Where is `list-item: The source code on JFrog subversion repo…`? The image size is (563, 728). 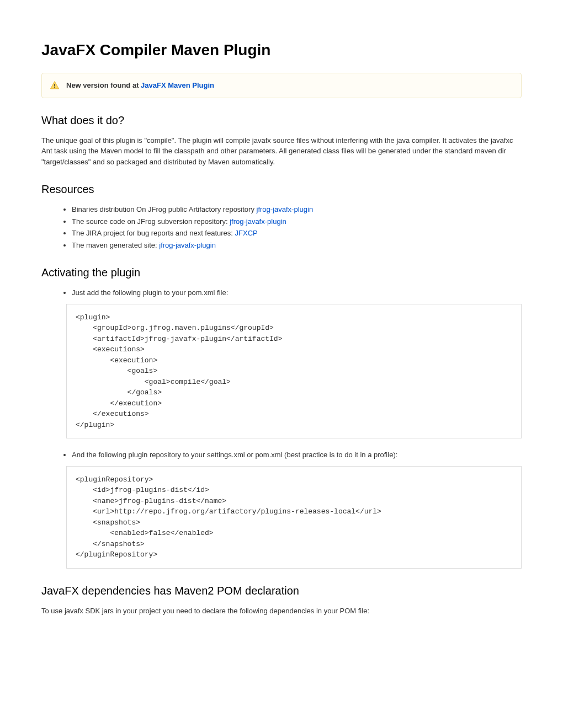
list-item: The source code on JFrog subversion repo… is located at coordinates (297, 222).